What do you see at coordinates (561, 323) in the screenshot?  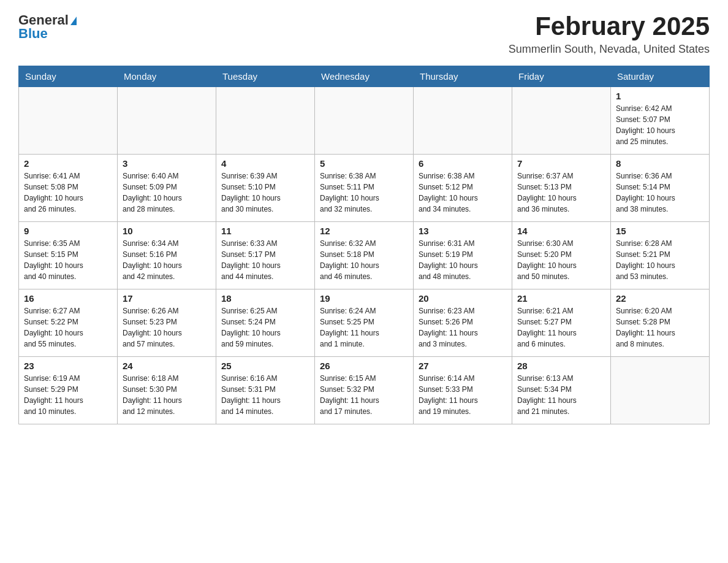 I see `calendar-cell: 21Sunrise: 6:21 AM Sunset: 5:27 PM Dayli…` at bounding box center [561, 323].